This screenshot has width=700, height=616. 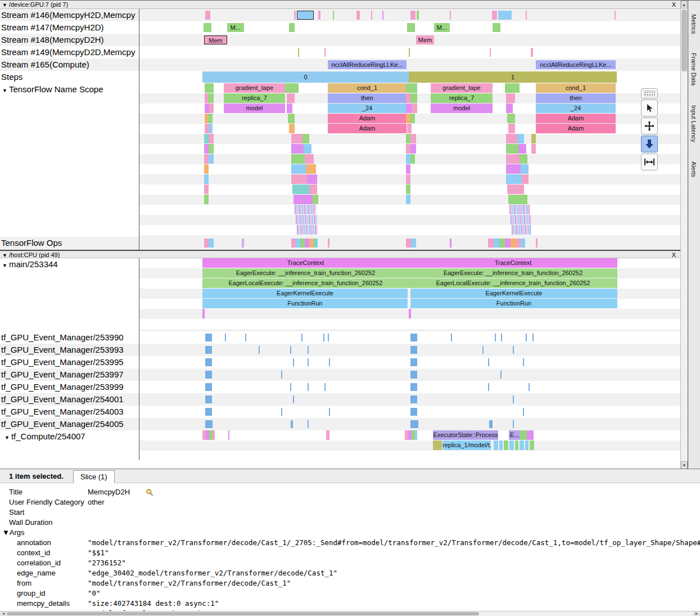 I want to click on slice-1: 1, so click(x=513, y=77).